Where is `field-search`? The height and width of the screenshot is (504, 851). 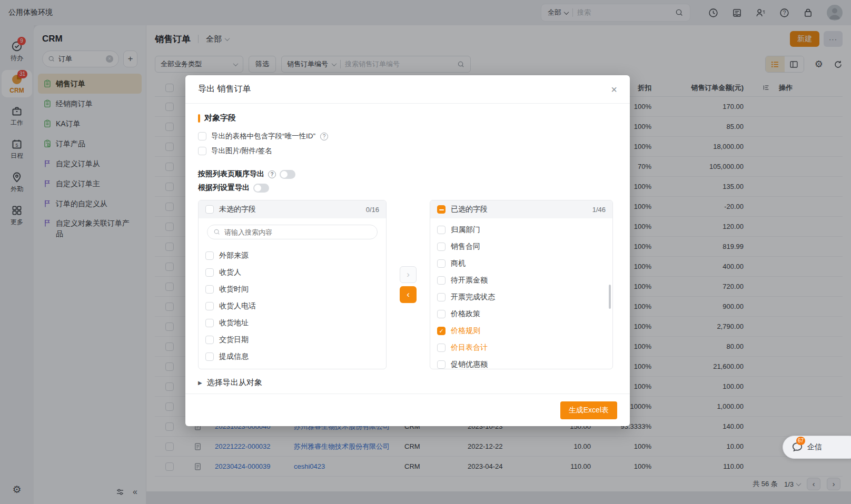 field-search is located at coordinates (292, 232).